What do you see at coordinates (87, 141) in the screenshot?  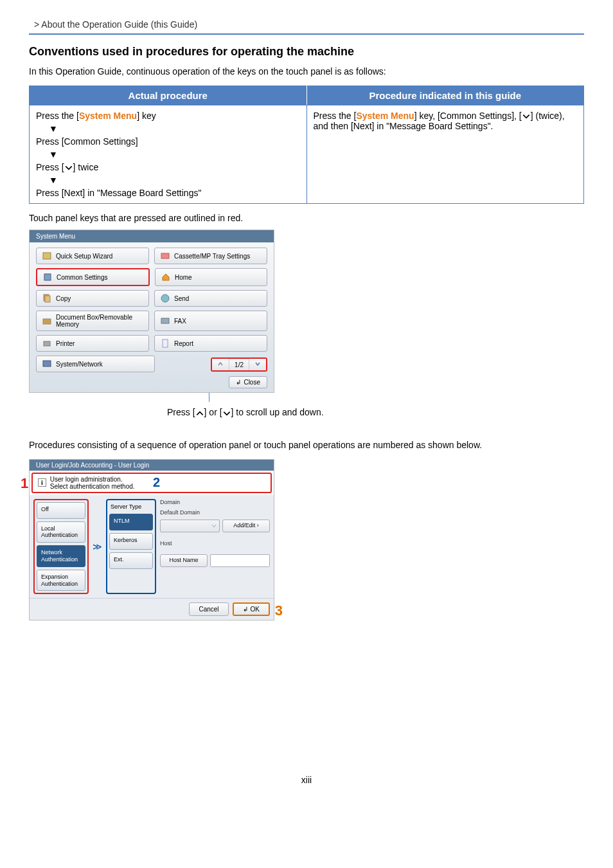 I see `text: Press [Common Settings]` at bounding box center [87, 141].